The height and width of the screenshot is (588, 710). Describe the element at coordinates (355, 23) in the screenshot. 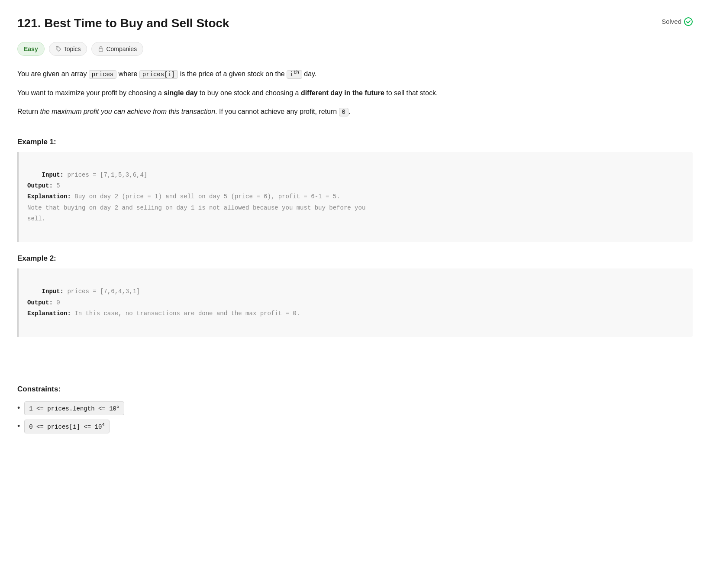

I see `problem-header: 121. Best Time to Buy and Sell Stock Sol…` at that location.